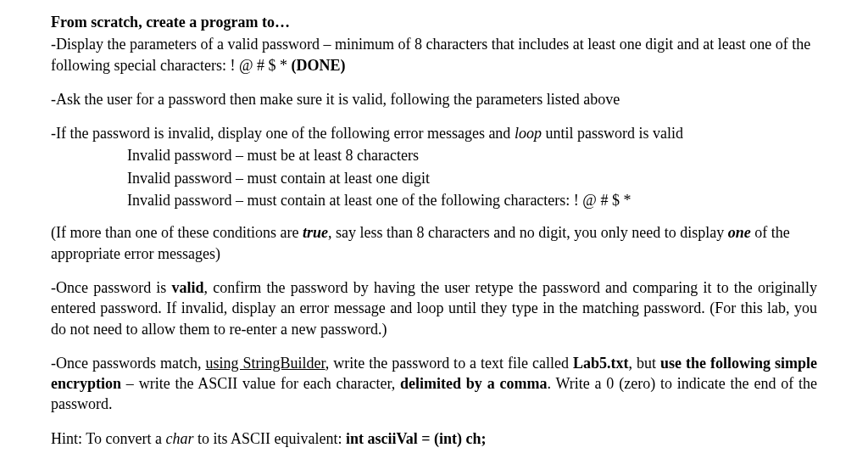 The height and width of the screenshot is (470, 868). I want to click on text: Hint: To convert a, so click(108, 439).